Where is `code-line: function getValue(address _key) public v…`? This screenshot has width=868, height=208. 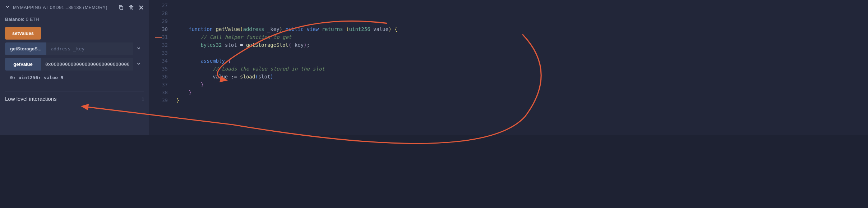 code-line: function getValue(address _key) public v… is located at coordinates (522, 29).